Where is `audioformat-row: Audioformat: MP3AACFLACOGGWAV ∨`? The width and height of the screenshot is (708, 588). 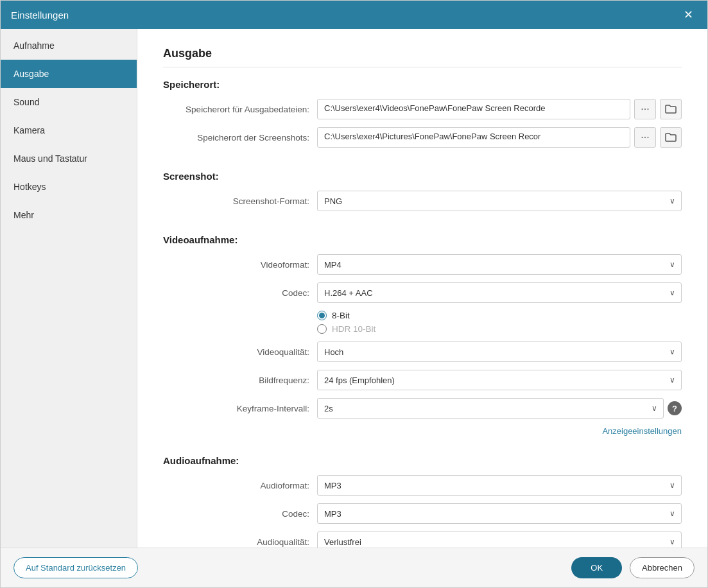 audioformat-row: Audioformat: MP3AACFLACOGGWAV ∨ is located at coordinates (422, 485).